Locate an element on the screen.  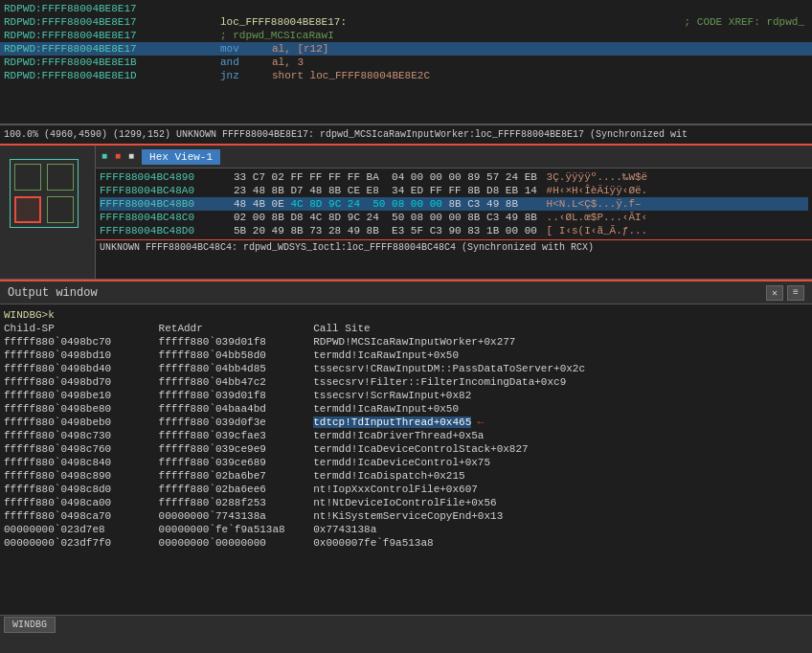
hex-ascii-1: #H‹×H‹ÎèÄíÿÿ‹Øë. is located at coordinates (594, 191).